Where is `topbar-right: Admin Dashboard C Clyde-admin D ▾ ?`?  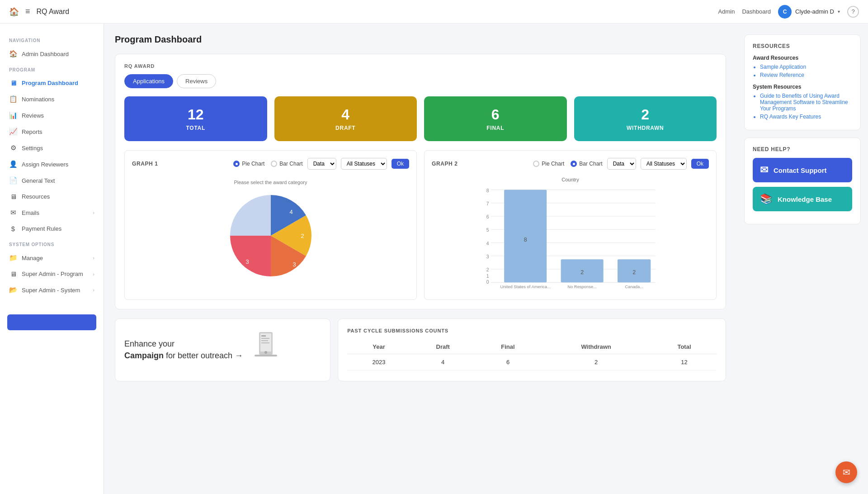 topbar-right: Admin Dashboard C Clyde-admin D ▾ ? is located at coordinates (788, 12).